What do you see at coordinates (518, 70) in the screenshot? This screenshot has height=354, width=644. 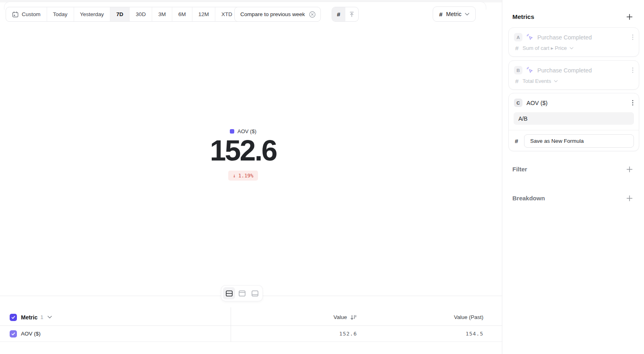 I see `metric-badge-b: B` at bounding box center [518, 70].